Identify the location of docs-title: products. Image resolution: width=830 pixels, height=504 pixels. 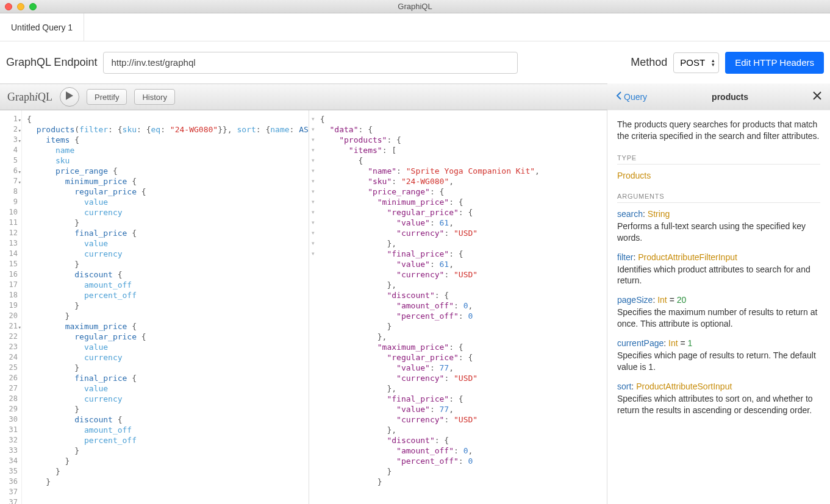
(730, 97).